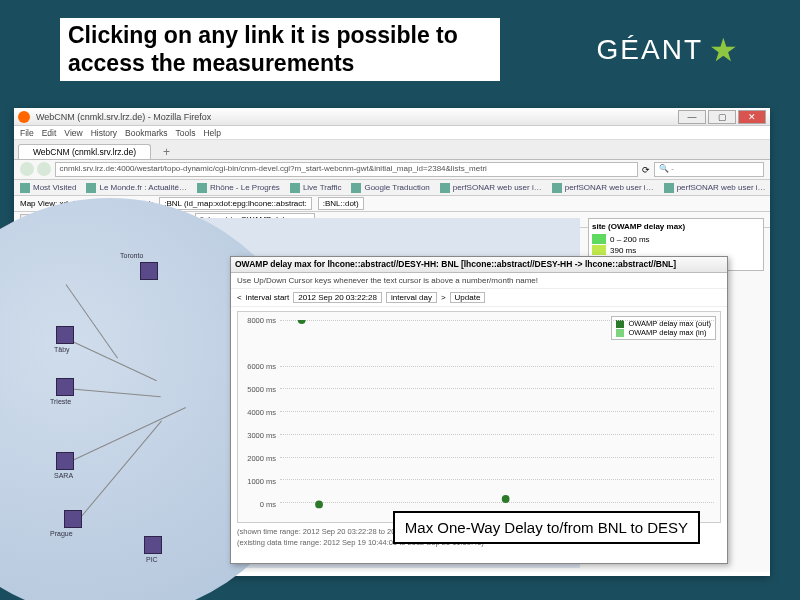 This screenshot has height=600, width=800. What do you see at coordinates (44, 169) in the screenshot?
I see `forward-button` at bounding box center [44, 169].